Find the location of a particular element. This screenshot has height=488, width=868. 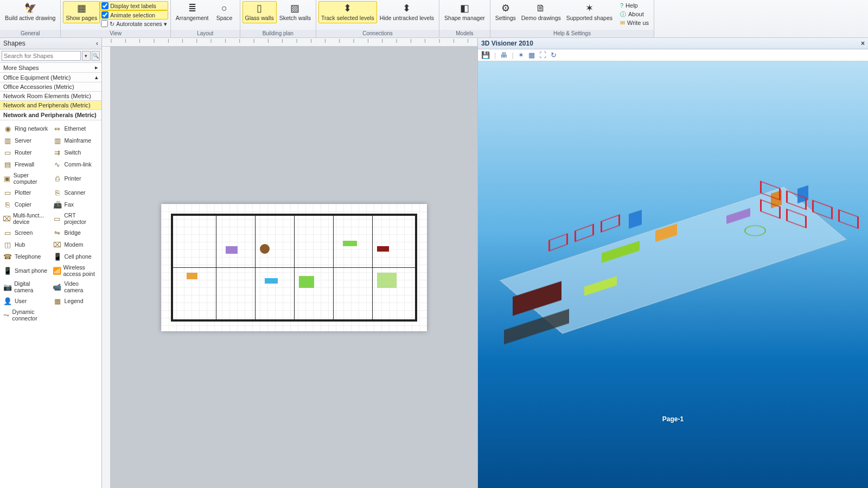

autorotate-scenes-check: ↻ Autorotate scenes ▾ is located at coordinates (134, 24).